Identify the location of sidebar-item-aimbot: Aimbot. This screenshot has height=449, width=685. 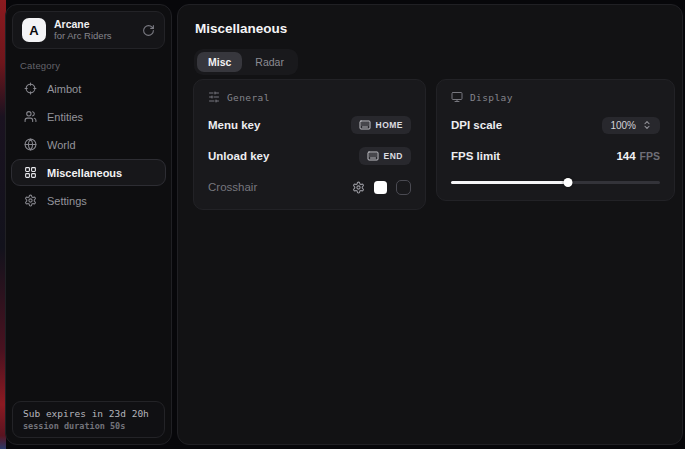
(88, 88).